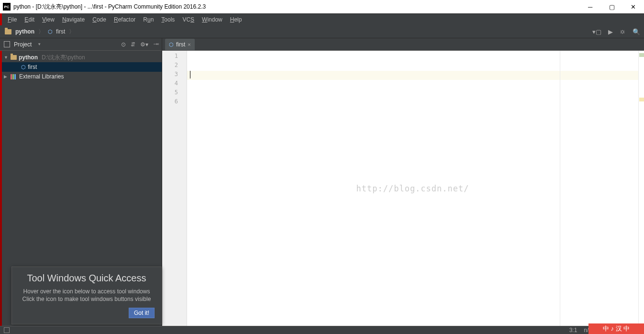 This screenshot has width=644, height=334. What do you see at coordinates (212, 20) in the screenshot?
I see `menu-window: Window` at bounding box center [212, 20].